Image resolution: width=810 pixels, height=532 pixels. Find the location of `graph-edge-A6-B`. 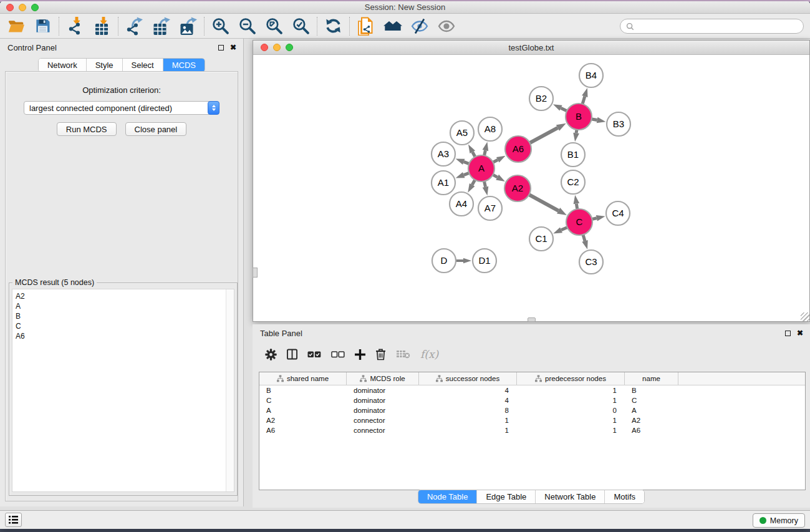

graph-edge-A6-B is located at coordinates (544, 136).